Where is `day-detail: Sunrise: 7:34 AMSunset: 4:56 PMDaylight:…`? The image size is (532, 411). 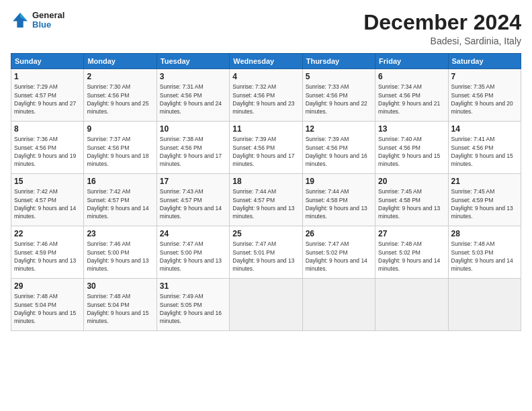
day-detail: Sunrise: 7:34 AMSunset: 4:56 PMDaylight:… is located at coordinates (411, 99).